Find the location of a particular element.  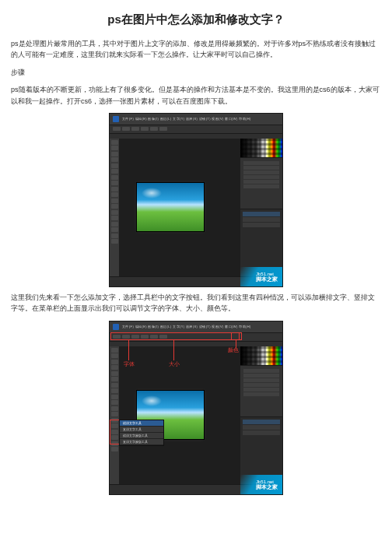

ps-screenshot-2: 文件(F) 编辑(E) 图像(I) 图层(L) 文字(Y) 选择(S) 滤镜(T… is located at coordinates (196, 408).